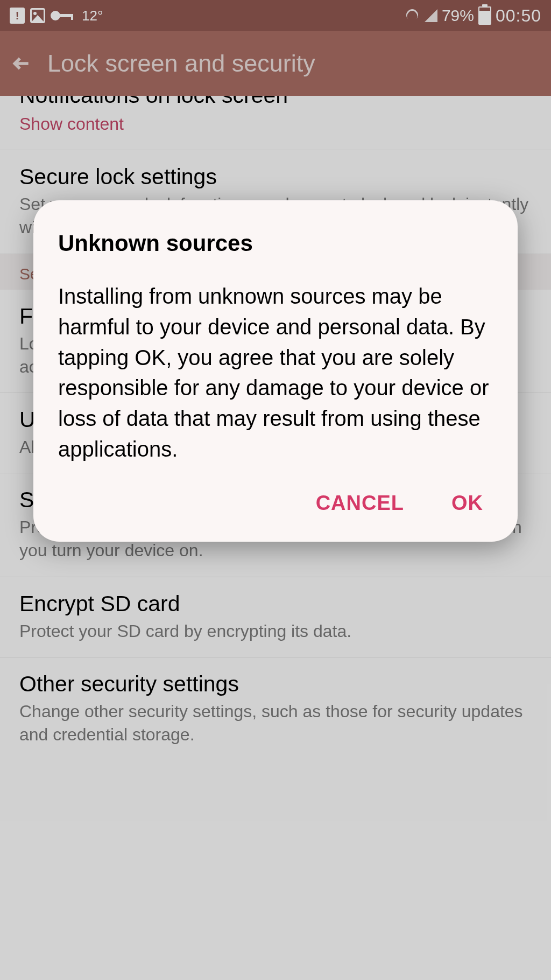 This screenshot has height=980, width=551. What do you see at coordinates (276, 243) in the screenshot?
I see `dialog-title: Unknown sources` at bounding box center [276, 243].